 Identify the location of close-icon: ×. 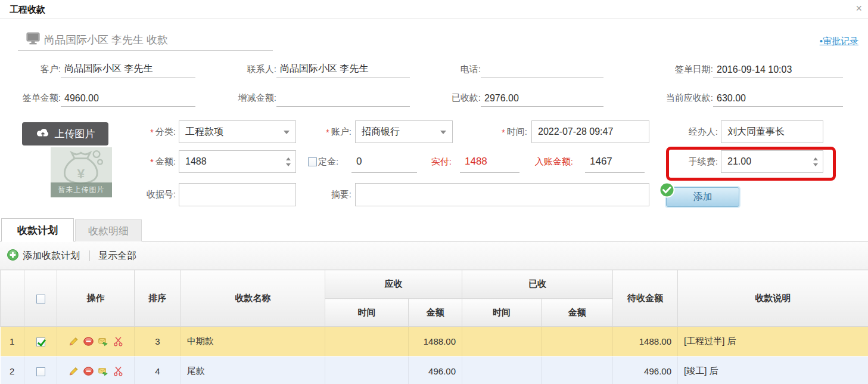
(859, 8).